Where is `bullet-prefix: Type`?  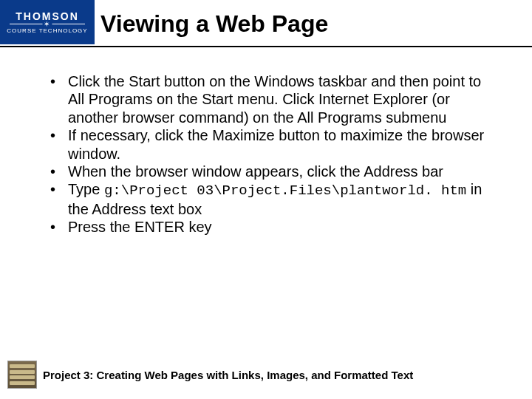
bullet-prefix: Type is located at coordinates (86, 189).